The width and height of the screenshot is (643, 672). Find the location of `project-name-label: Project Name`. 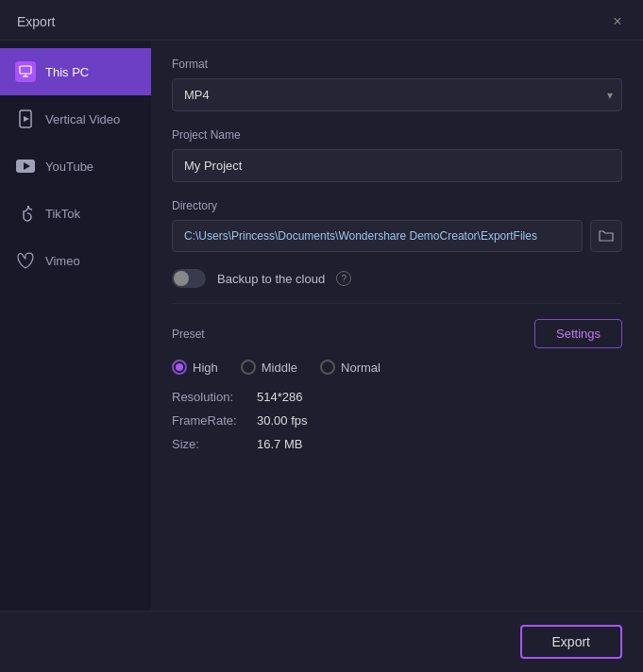

project-name-label: Project Name is located at coordinates (397, 135).